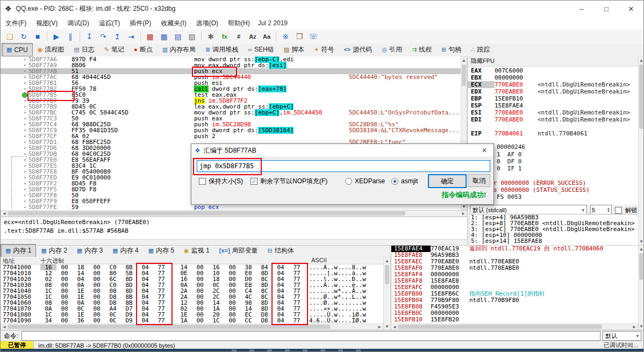 Image resolution: width=644 pixels, height=352 pixels. Describe the element at coordinates (150, 37) in the screenshot. I see `patches-icon: ▦` at that location.